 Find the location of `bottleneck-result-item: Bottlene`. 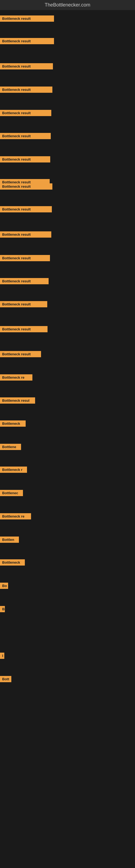

bottleneck-result-item: Bottlene is located at coordinates (11, 447).